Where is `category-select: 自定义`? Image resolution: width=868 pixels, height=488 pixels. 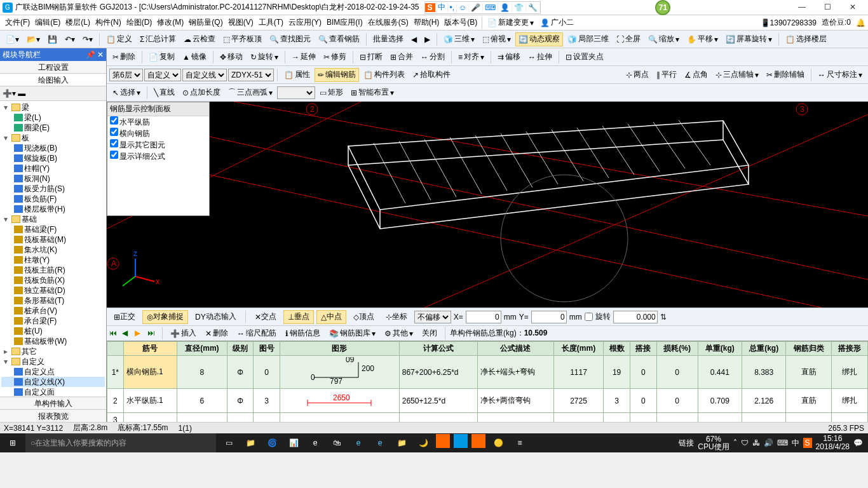
category-select: 自定义 is located at coordinates (163, 75).